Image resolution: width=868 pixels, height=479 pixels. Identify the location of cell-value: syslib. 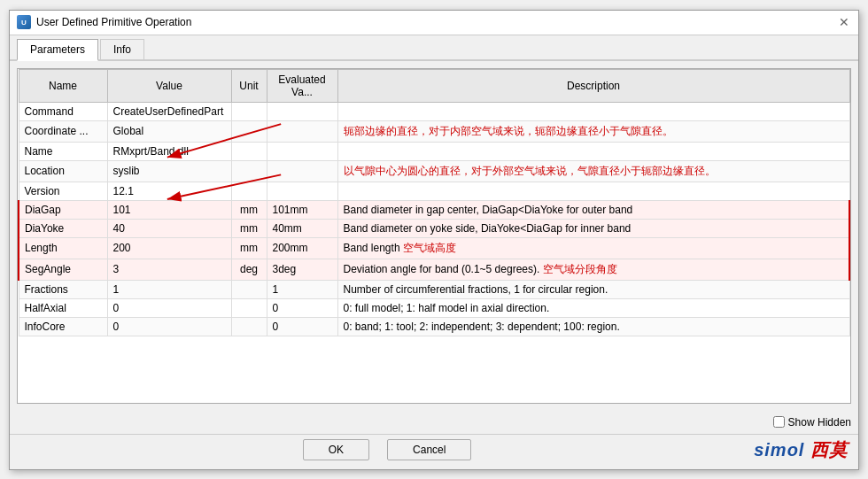
(169, 171).